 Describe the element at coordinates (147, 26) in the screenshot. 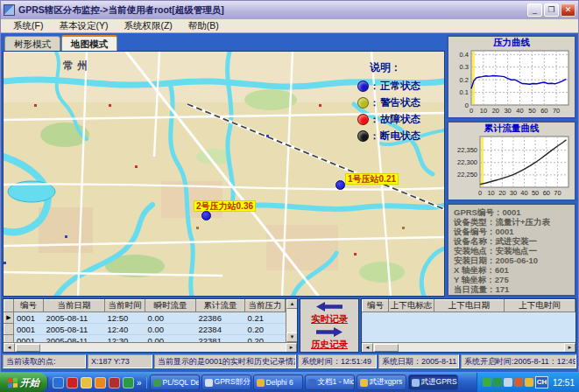

I see `menu-permissions: 系统权限(Z)` at that location.